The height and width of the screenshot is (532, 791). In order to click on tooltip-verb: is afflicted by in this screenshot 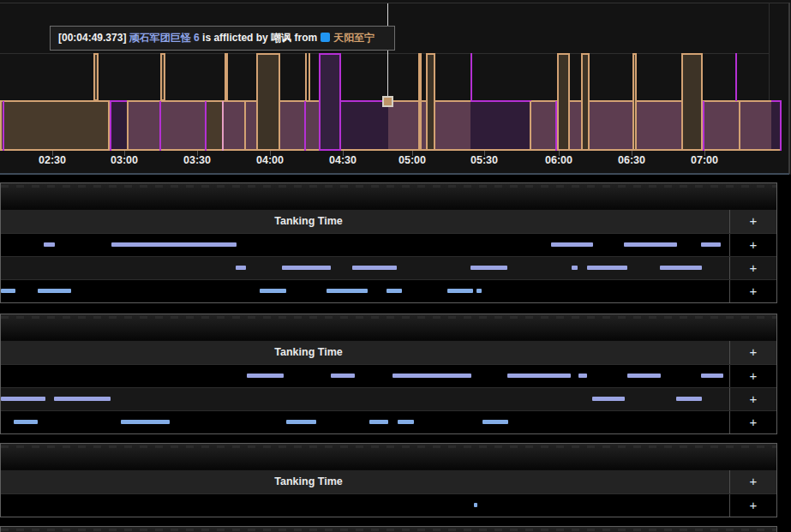, I will do `click(235, 38)`.